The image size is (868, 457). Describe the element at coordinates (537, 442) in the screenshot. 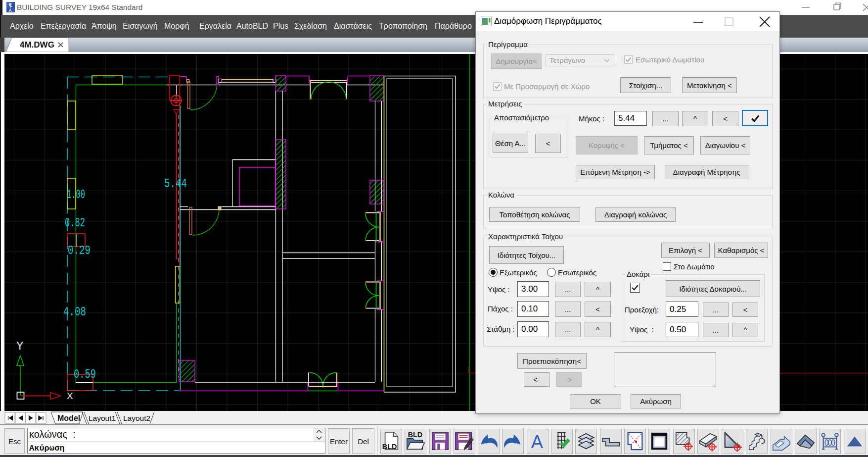

I see `svg-text: A` at that location.